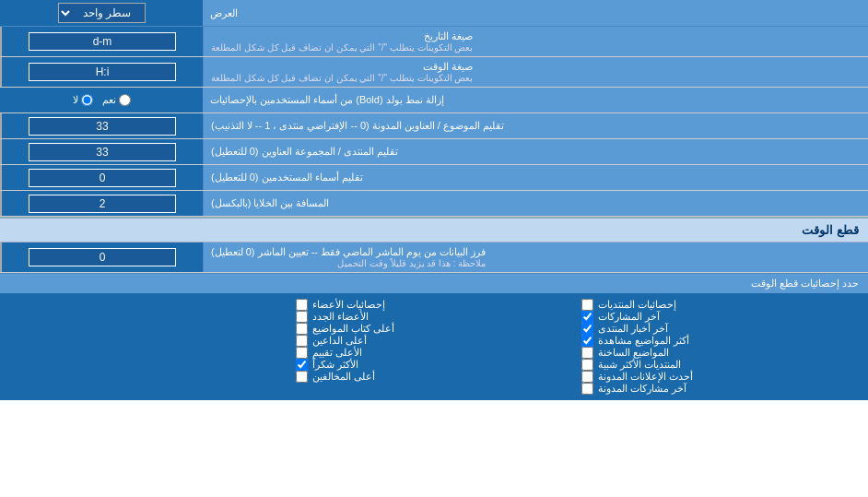 This screenshot has height=497, width=868. I want to click on bold-yes-label: نعم, so click(116, 100).